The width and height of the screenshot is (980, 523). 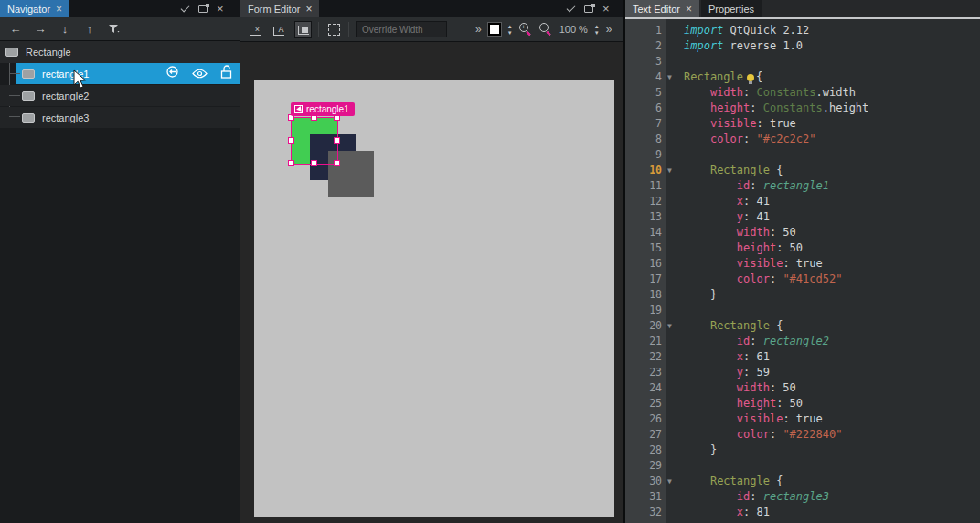 I want to click on code-line-22: 22 x: 61, so click(x=803, y=357).